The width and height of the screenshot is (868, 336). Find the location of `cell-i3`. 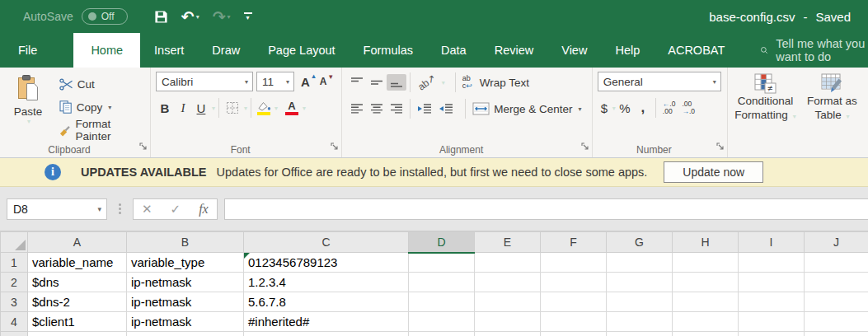

cell-i3 is located at coordinates (772, 302).